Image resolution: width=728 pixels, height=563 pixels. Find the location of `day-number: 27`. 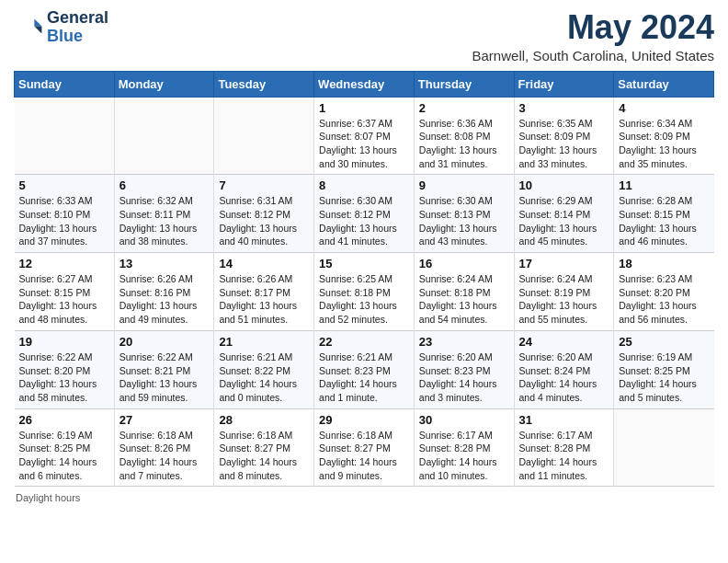

day-number: 27 is located at coordinates (165, 419).